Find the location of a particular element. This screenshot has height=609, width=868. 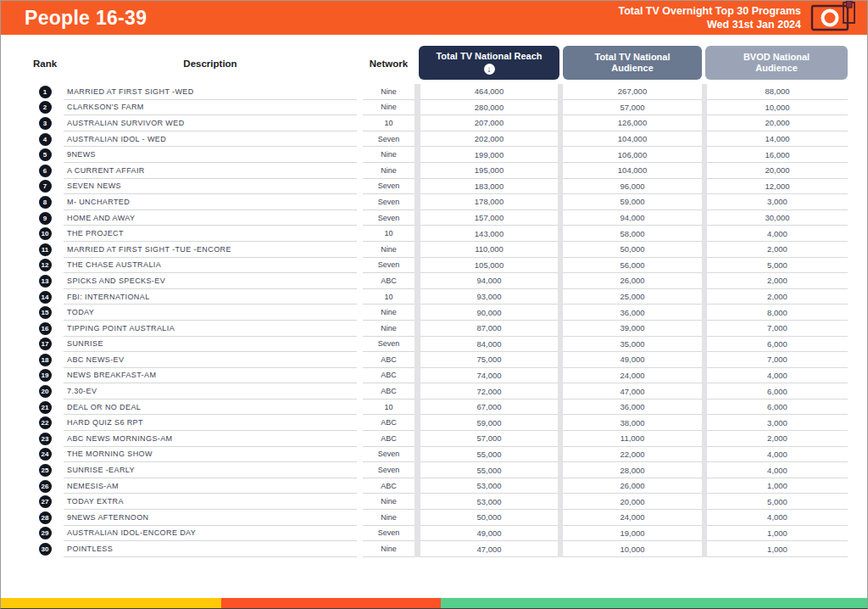

rank-badge: 26 is located at coordinates (46, 487).